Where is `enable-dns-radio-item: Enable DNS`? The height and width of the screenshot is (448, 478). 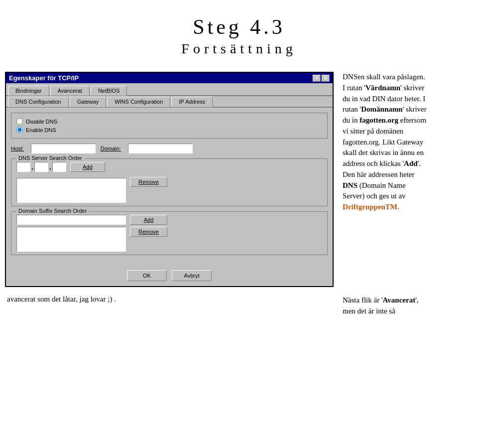
enable-dns-radio-item: Enable DNS is located at coordinates (169, 130).